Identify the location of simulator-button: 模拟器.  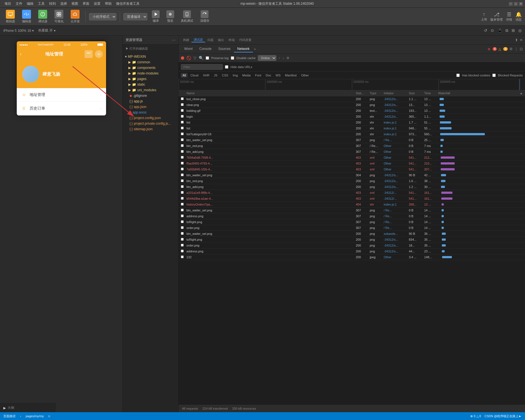
(10, 17).